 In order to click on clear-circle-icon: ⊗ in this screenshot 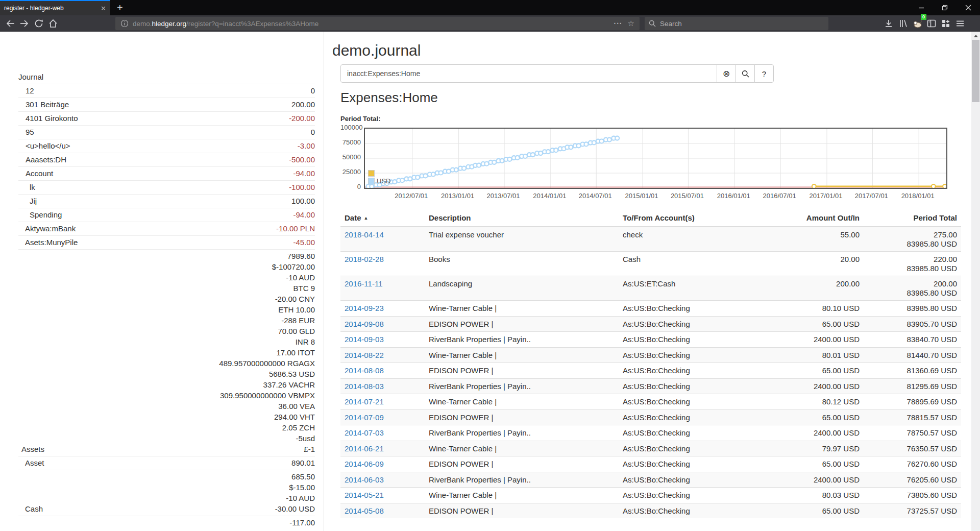, I will do `click(726, 74)`.